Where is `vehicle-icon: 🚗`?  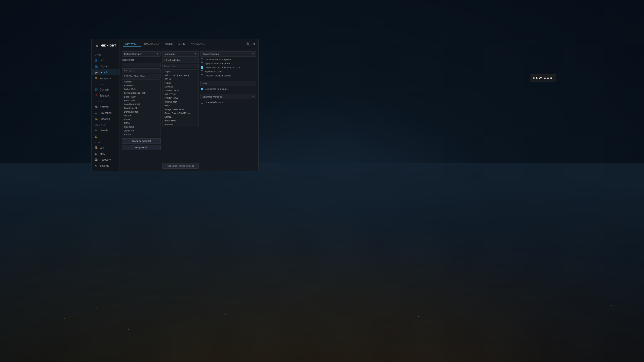
vehicle-icon: 🚗 is located at coordinates (96, 72).